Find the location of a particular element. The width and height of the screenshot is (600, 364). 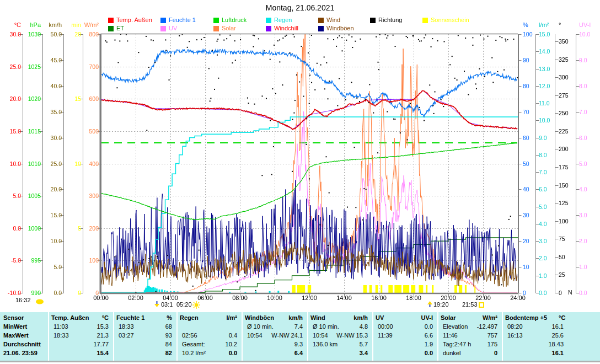

axis-tick-label: 0 is located at coordinates (560, 293).